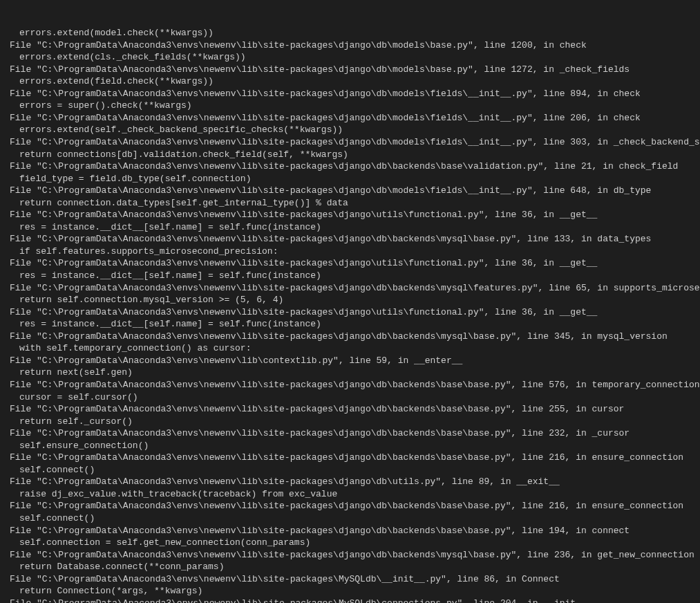 This screenshot has height=603, width=700. I want to click on traceback-code-line: self.connection = self.get_new_connectio…, so click(350, 543).